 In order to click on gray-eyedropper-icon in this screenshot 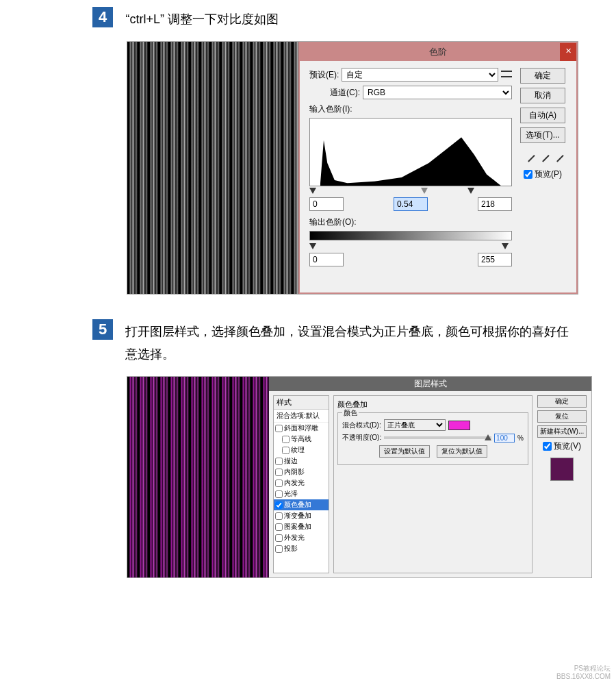, I will do `click(543, 156)`.